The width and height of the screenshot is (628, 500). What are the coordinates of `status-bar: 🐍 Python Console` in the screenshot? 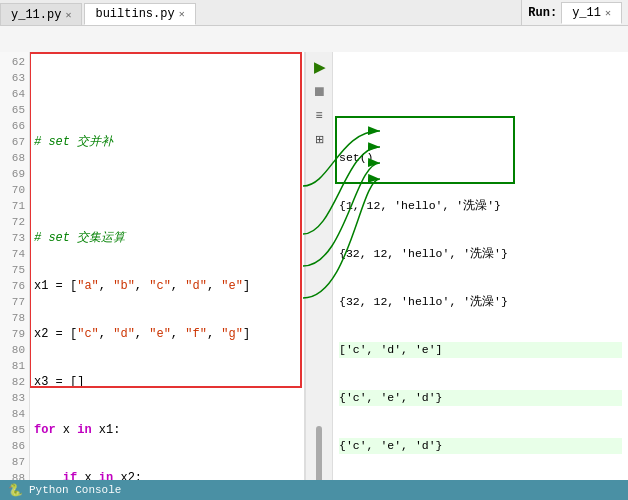 It's located at (314, 490).